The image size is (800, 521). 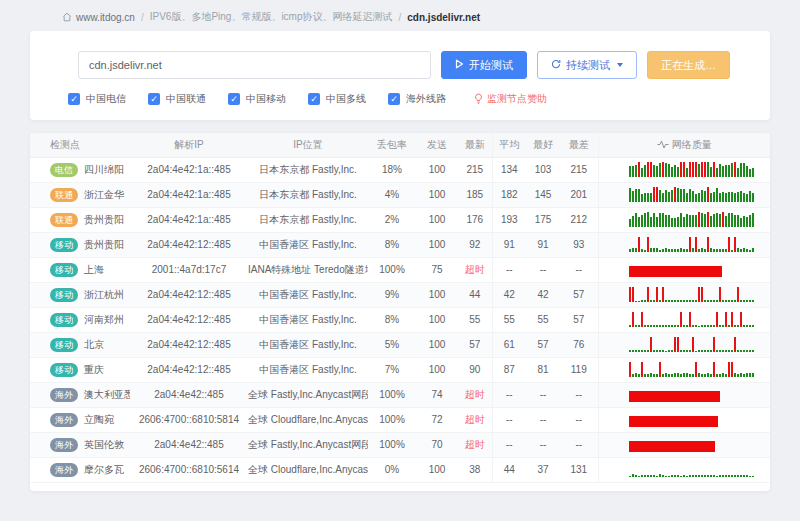 What do you see at coordinates (509, 220) in the screenshot?
I see `avg-latency: 193` at bounding box center [509, 220].